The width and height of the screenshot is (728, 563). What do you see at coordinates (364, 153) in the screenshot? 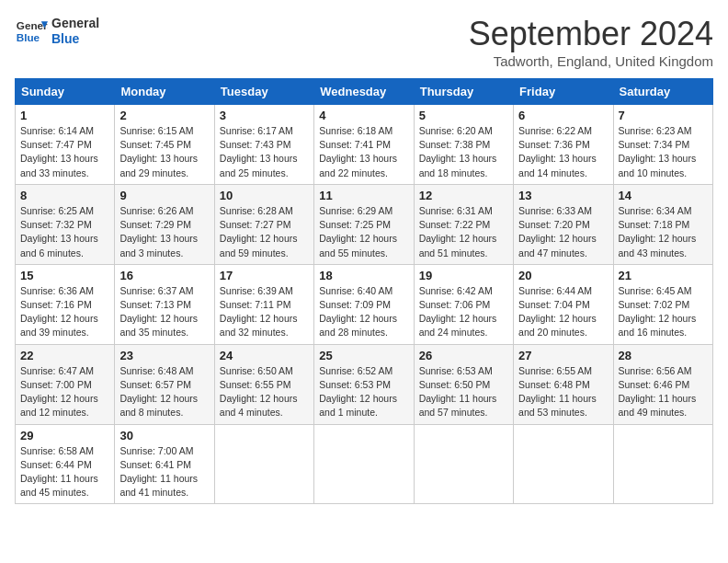
I see `day-detail: Sunrise: 6:18 AM Sunset: 7:41 PM Dayligh…` at bounding box center [364, 153].